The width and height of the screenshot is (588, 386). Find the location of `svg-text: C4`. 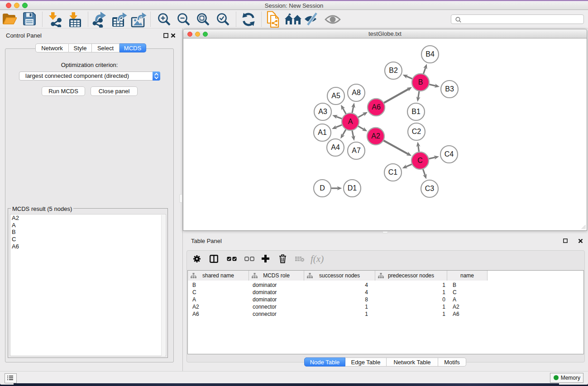

svg-text: C4 is located at coordinates (449, 154).